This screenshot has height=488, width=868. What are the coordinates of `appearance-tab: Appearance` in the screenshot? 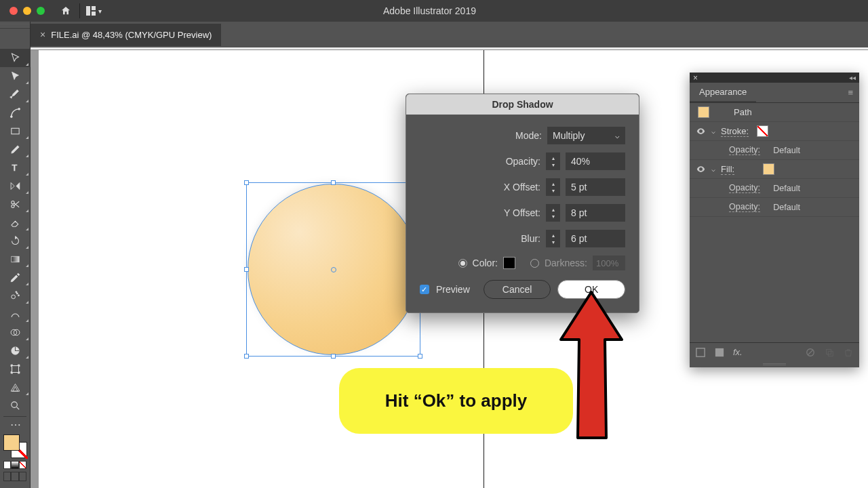 It's located at (723, 92).